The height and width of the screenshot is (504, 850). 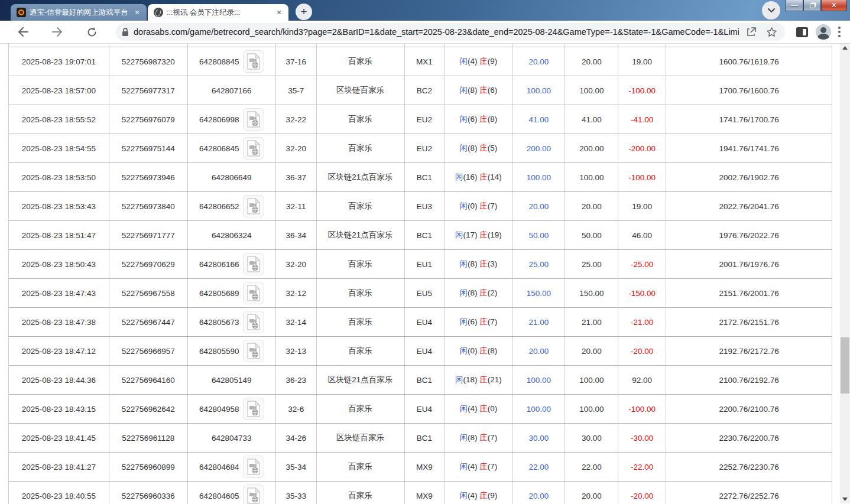 I want to click on valid-amount: 21.00, so click(x=592, y=322).